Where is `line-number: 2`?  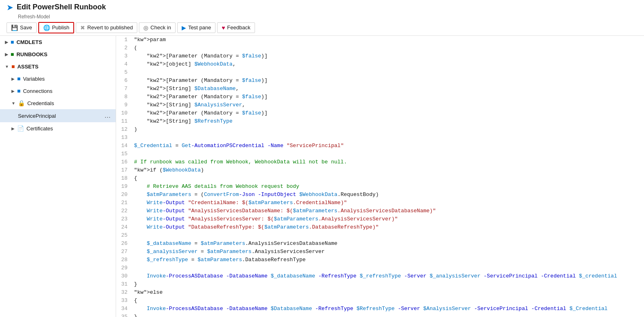
line-number: 2 is located at coordinates (124, 48).